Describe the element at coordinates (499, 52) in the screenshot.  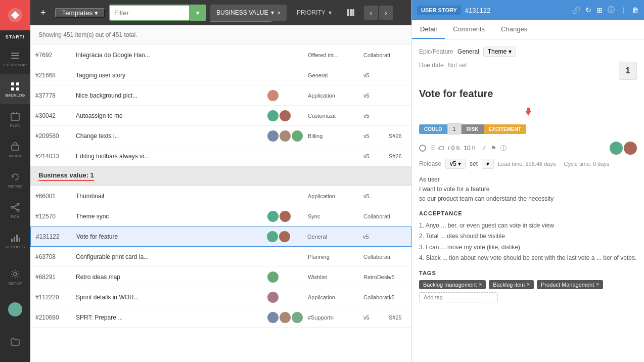
I see `theme-button: Theme ▾` at that location.